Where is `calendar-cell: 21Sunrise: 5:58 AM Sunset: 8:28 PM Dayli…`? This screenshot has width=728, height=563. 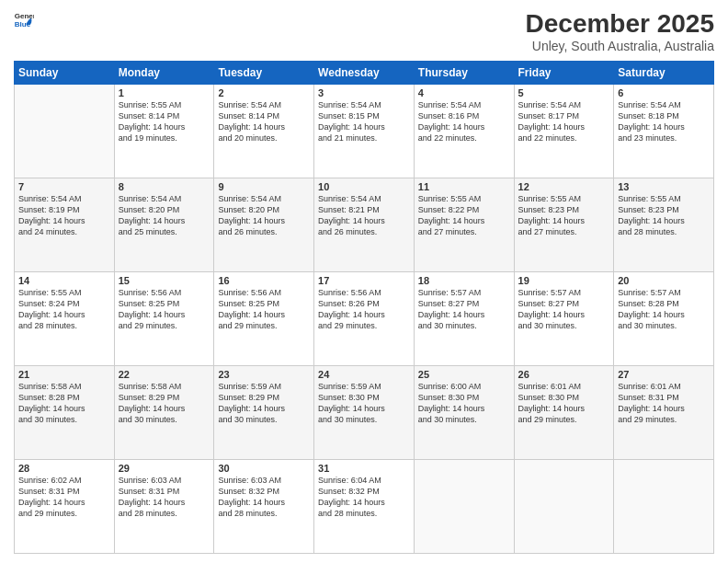
calendar-cell: 21Sunrise: 5:58 AM Sunset: 8:28 PM Dayli… is located at coordinates (64, 413).